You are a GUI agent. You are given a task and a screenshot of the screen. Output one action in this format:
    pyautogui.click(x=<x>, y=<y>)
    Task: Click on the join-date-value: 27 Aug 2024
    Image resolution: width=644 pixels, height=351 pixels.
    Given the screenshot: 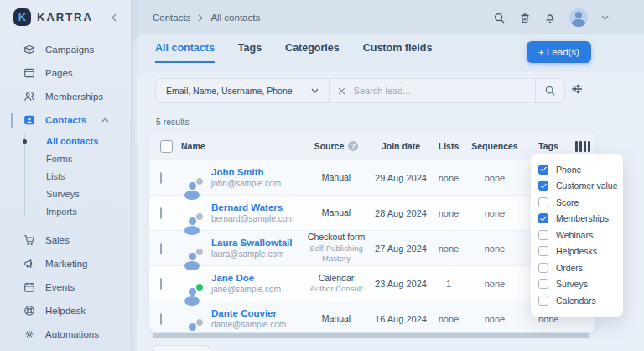 What is the action you would take?
    pyautogui.click(x=401, y=249)
    